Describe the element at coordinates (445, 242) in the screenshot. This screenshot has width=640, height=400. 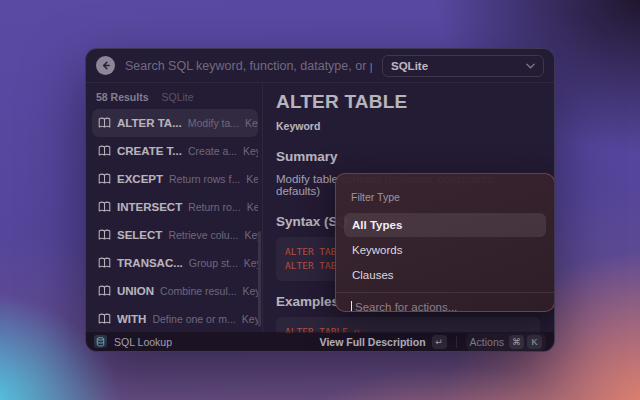
I see `filter-popup: Filter Type All TypesKeywordsClauses Sea…` at that location.